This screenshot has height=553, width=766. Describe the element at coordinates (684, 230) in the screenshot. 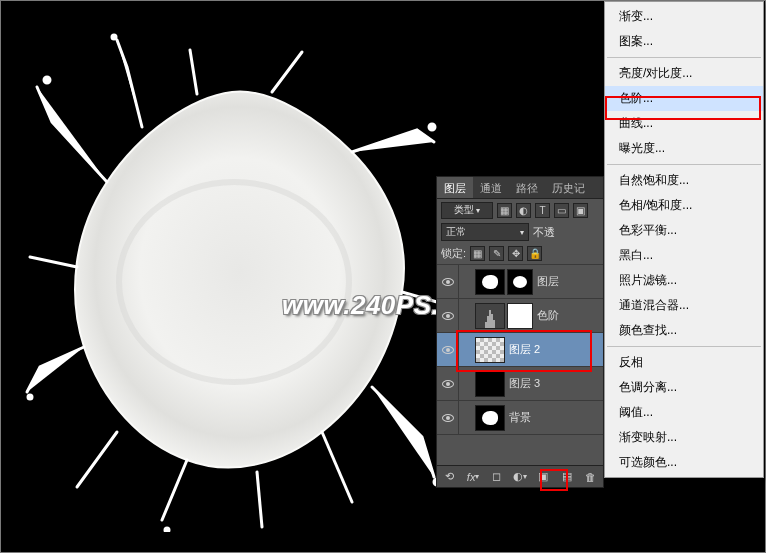

I see `menu-item: 色彩平衡...` at that location.